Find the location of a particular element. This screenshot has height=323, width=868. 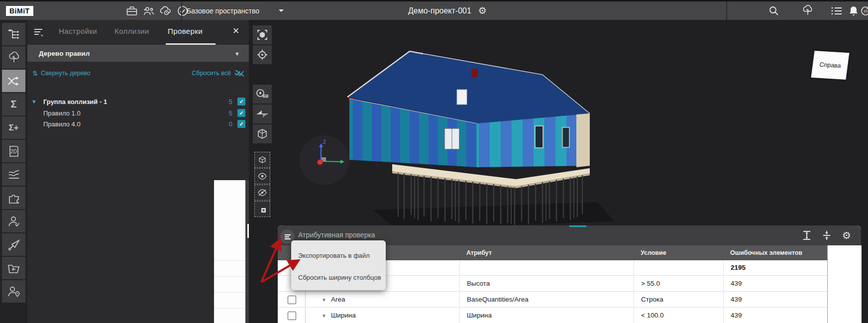

team-icon is located at coordinates (149, 11).